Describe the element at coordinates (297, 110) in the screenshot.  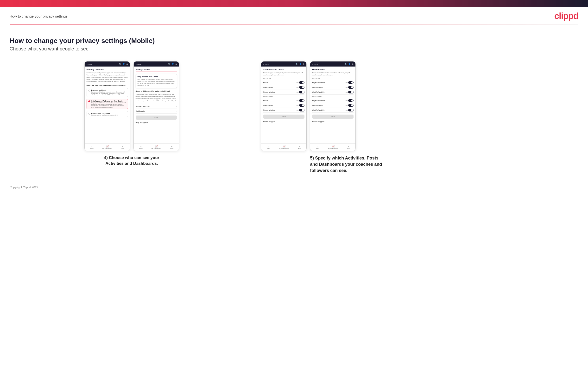
I see `on-label-m-f: ON` at that location.